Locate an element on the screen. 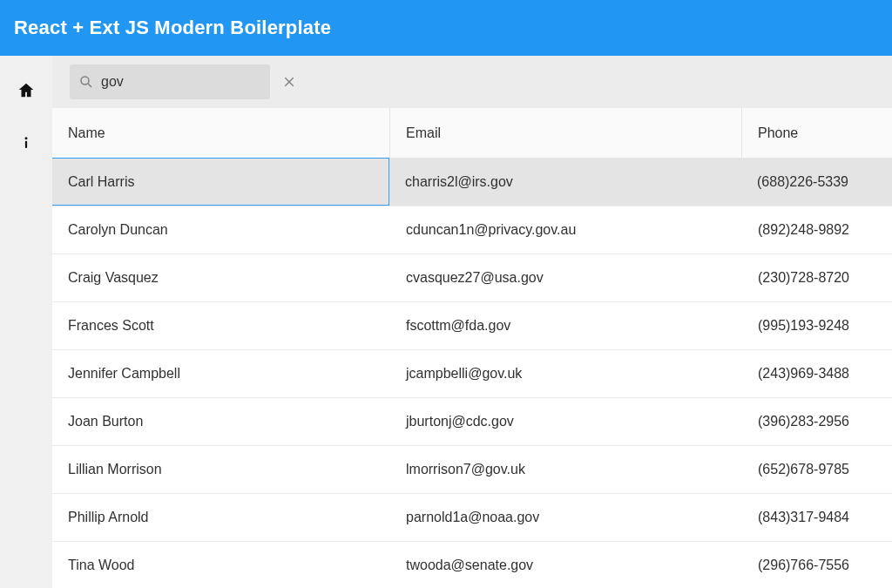  cell-phone: (296)766-7556 is located at coordinates (817, 564).